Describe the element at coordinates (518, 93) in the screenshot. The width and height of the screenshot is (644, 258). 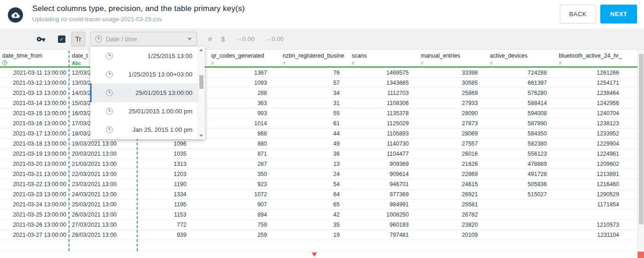
I see `cell: 576280` at that location.